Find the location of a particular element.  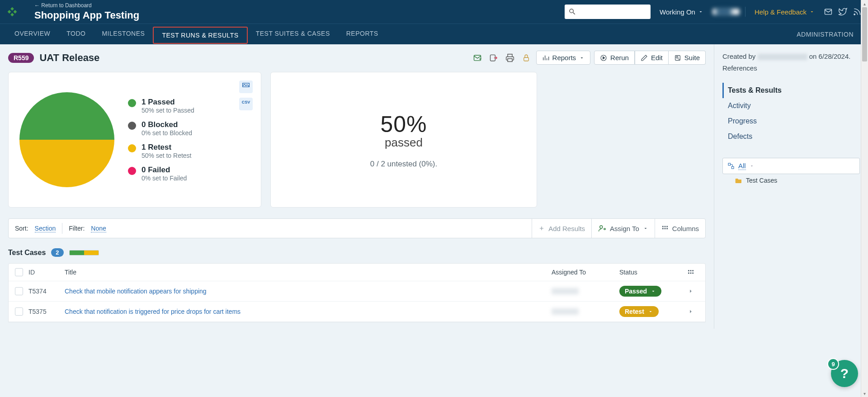

filter-label: Filter: is located at coordinates (77, 228).